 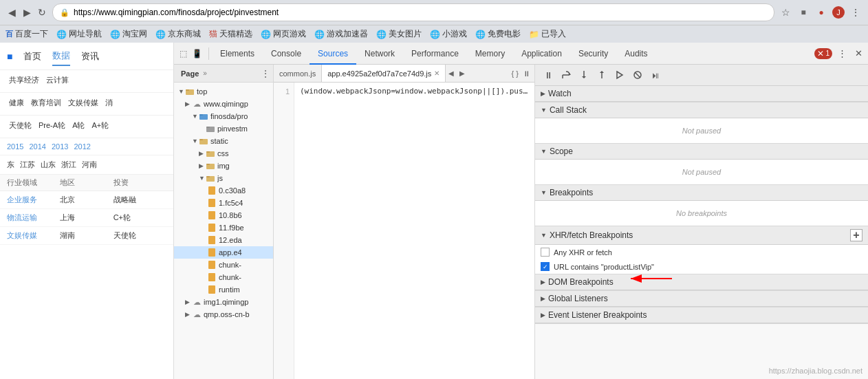 What do you see at coordinates (37, 147) in the screenshot?
I see `year-2014: 2014` at bounding box center [37, 147].